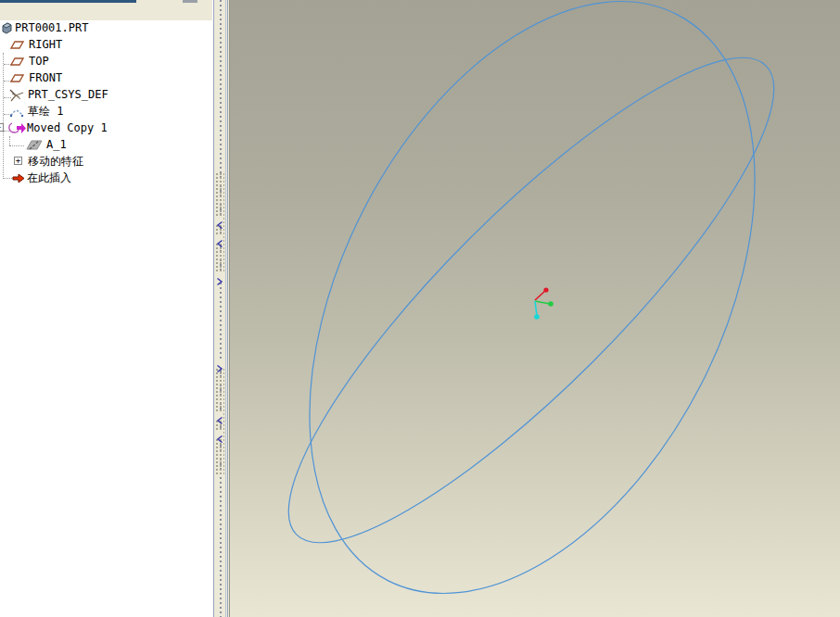 The width and height of the screenshot is (840, 617). What do you see at coordinates (107, 111) in the screenshot?
I see `tree-item-sketch: 草绘 1` at bounding box center [107, 111].